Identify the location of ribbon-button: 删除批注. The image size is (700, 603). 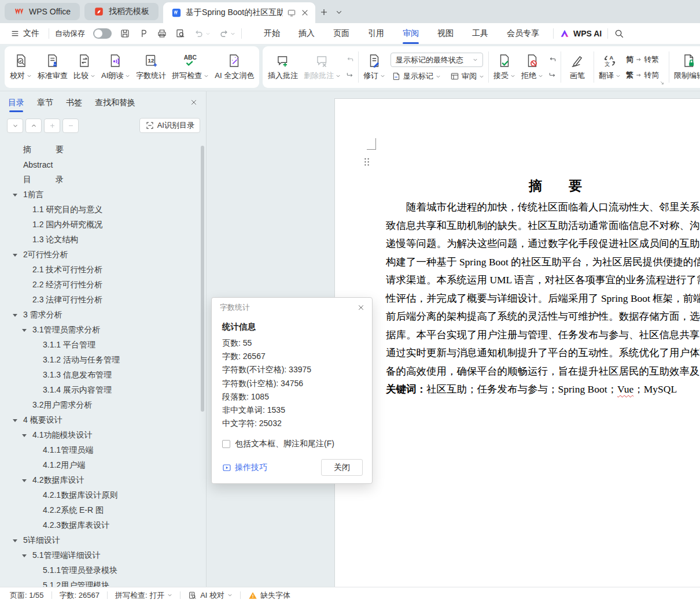
(322, 67).